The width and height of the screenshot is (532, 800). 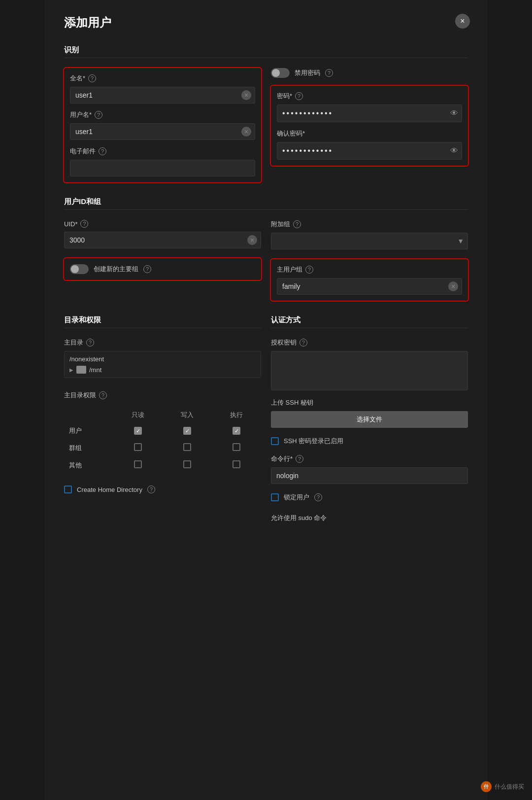 What do you see at coordinates (299, 459) in the screenshot?
I see `command-help-icon: ?` at bounding box center [299, 459].